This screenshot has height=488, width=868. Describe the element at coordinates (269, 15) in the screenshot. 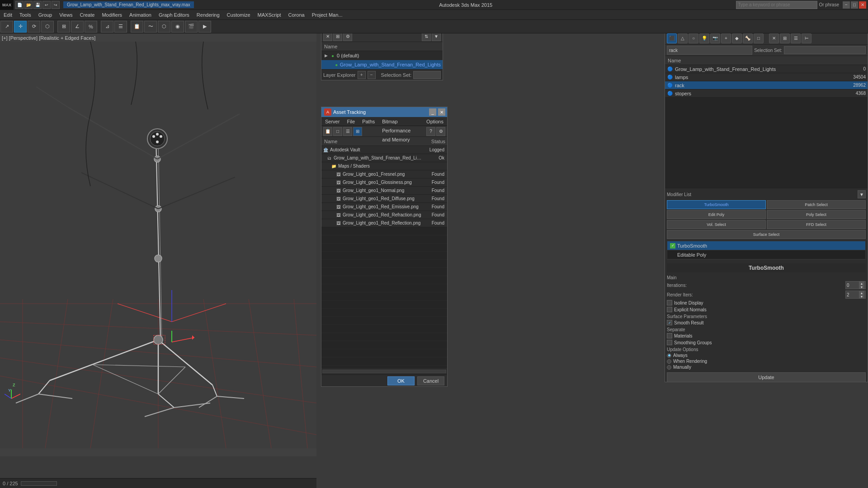

I see `menu-item-maxscript: MAXScript` at that location.